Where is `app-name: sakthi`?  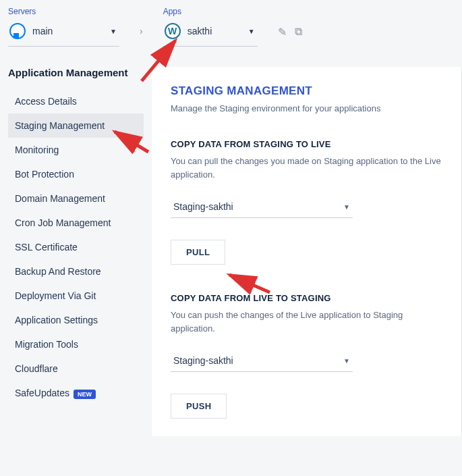
app-name: sakthi is located at coordinates (200, 31).